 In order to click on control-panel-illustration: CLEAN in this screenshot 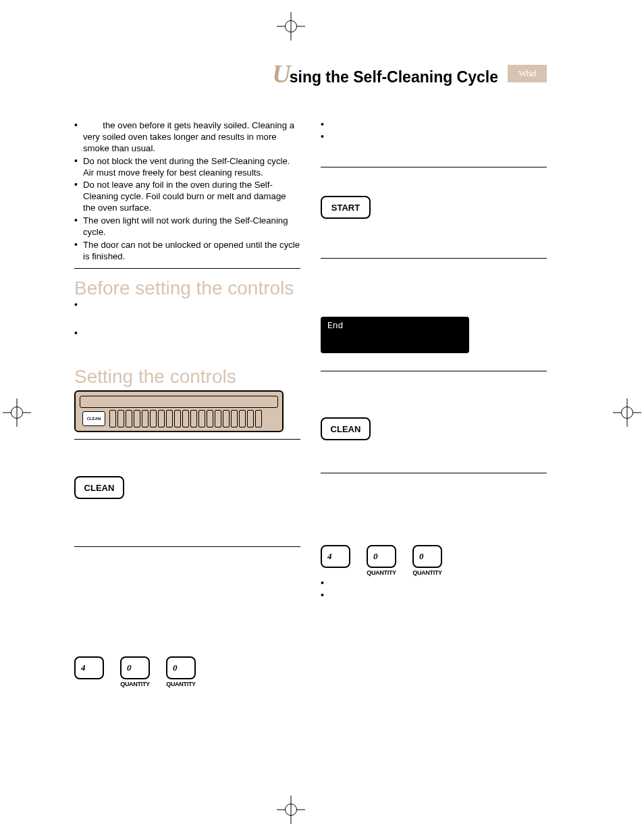, I will do `click(179, 411)`.